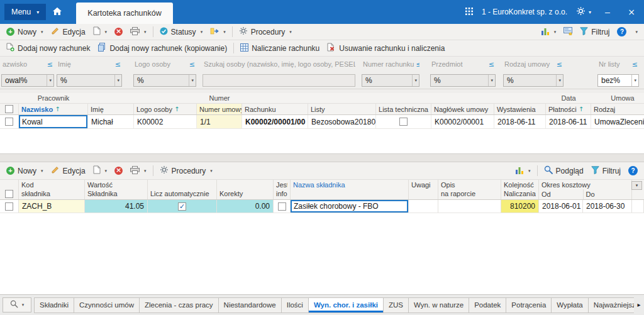 This screenshot has height=315, width=644. What do you see at coordinates (391, 80) in the screenshot?
I see `filter-numer-rachunku-combo: % ▾` at bounding box center [391, 80].